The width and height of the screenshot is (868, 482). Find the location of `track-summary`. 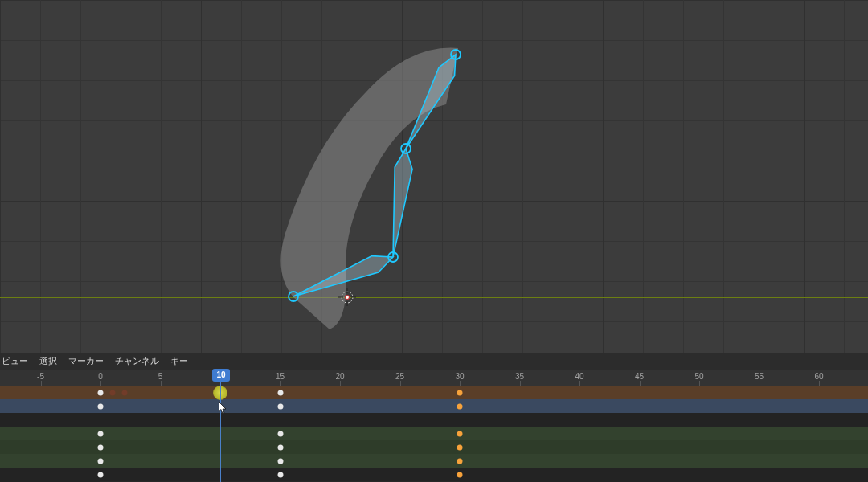

track-summary is located at coordinates (434, 392).